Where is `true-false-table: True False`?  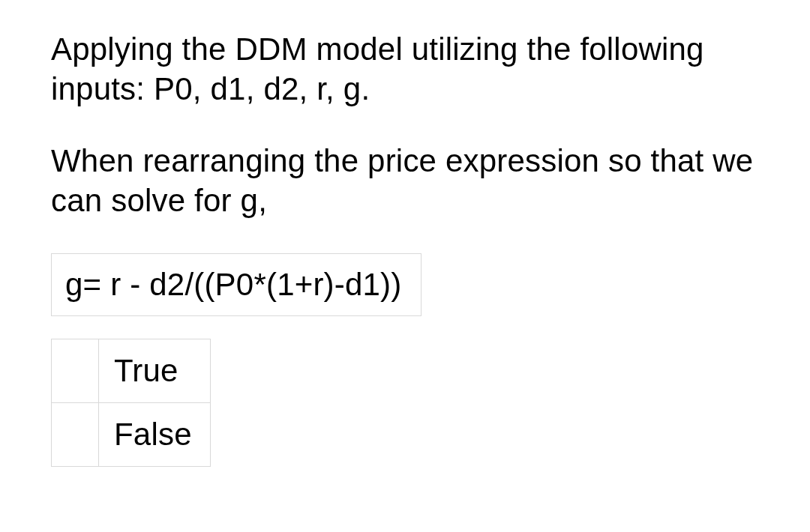 true-false-table: True False is located at coordinates (130, 403).